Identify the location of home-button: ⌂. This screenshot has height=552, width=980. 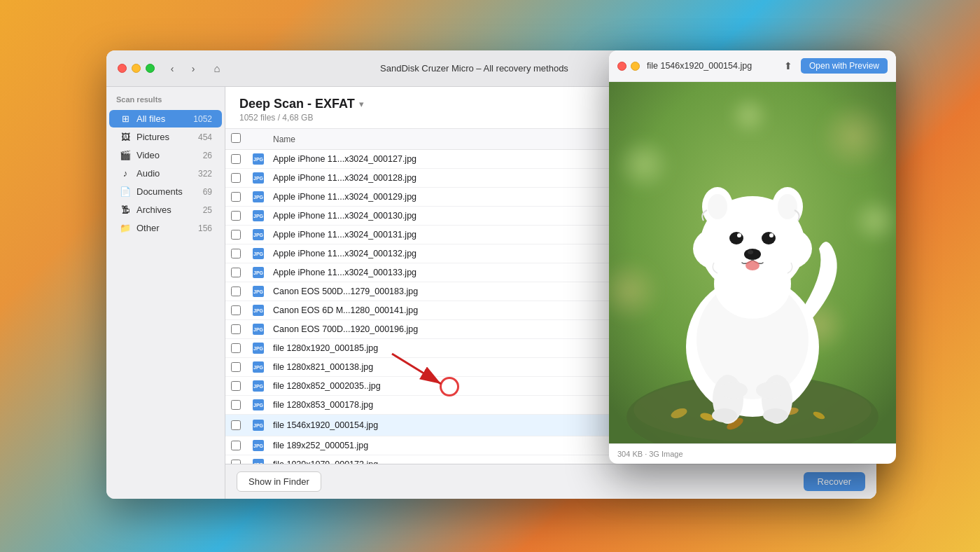
(217, 69).